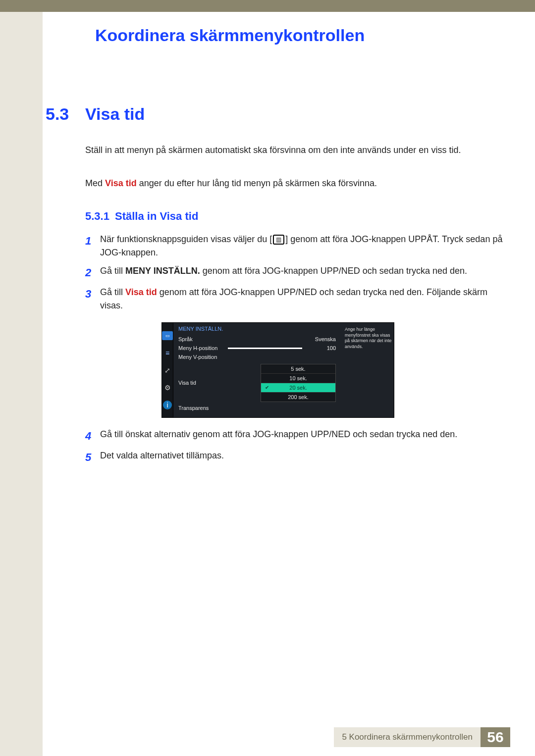  Describe the element at coordinates (100, 216) in the screenshot. I see `subsection-number: 5.3.1` at that location.